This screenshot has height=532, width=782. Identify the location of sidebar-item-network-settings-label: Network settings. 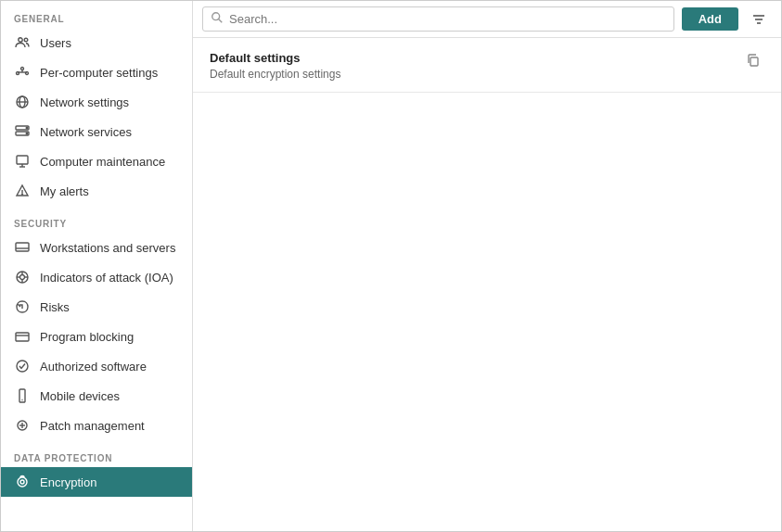
(84, 102).